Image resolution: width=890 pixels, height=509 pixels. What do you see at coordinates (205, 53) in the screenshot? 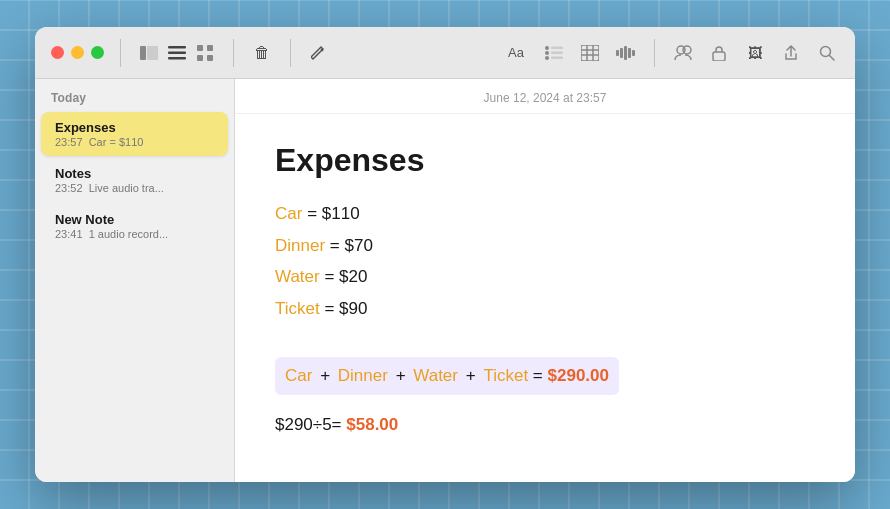
I see `grid-view-icon` at bounding box center [205, 53].